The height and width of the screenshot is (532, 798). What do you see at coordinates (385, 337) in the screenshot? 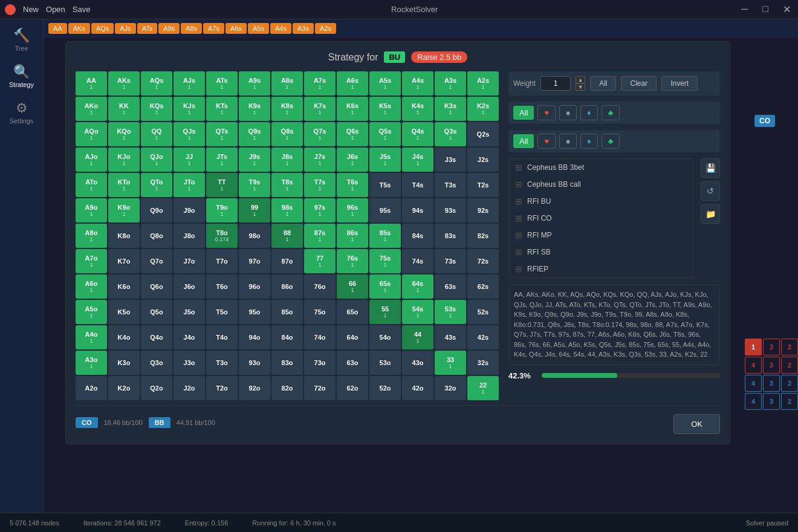
I see `hand-cell-54o: 54o` at bounding box center [385, 337].